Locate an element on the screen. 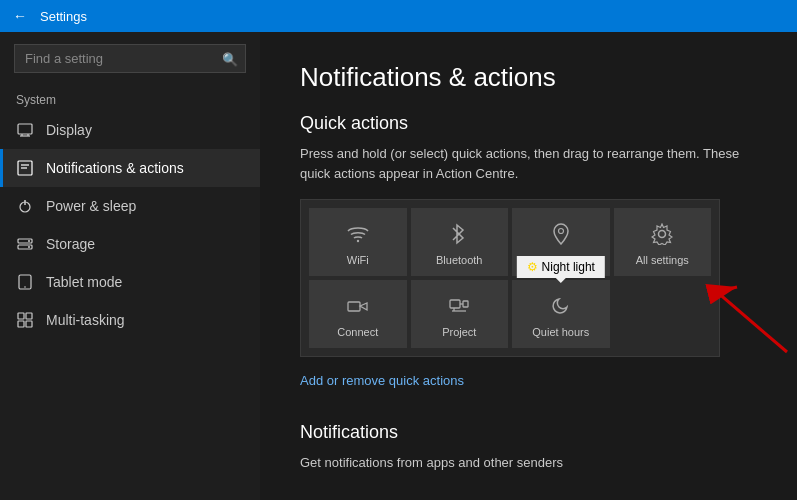  tile-label: Project is located at coordinates (459, 332).